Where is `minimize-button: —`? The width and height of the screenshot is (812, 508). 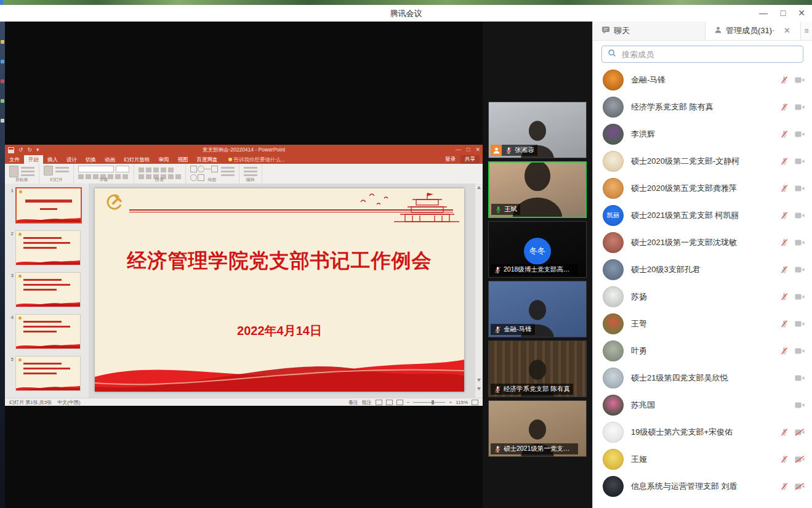
minimize-button: — is located at coordinates (763, 14).